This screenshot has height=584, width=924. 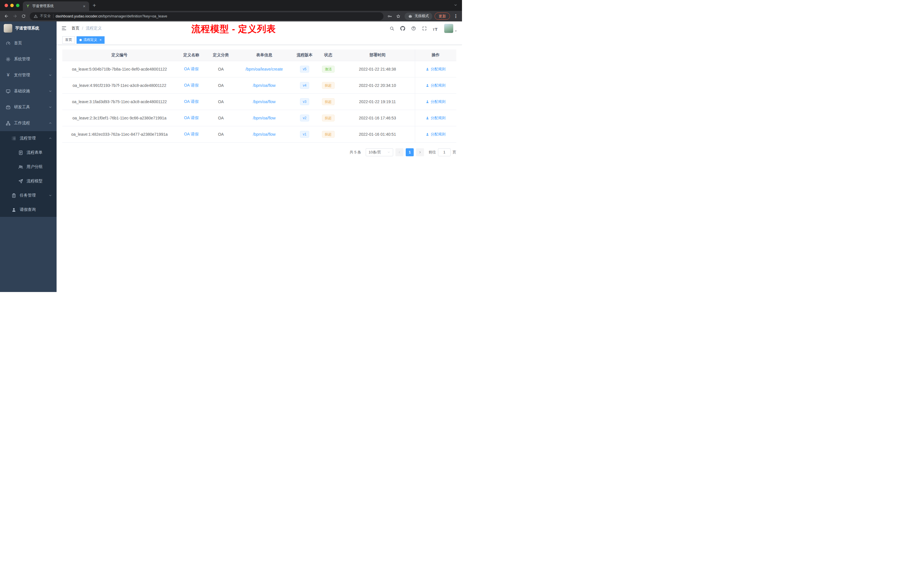 I want to click on sidebar-item-devtools: 研发工具, so click(x=28, y=107).